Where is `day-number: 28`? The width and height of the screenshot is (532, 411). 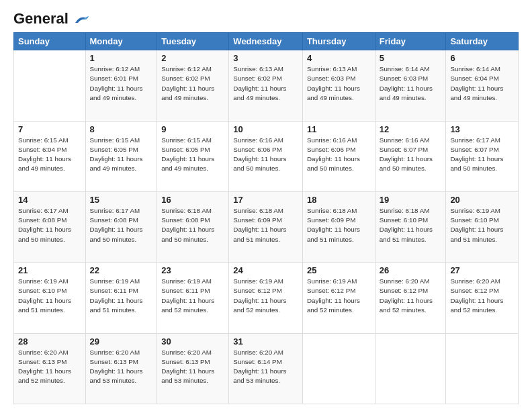 day-number: 28 is located at coordinates (50, 341).